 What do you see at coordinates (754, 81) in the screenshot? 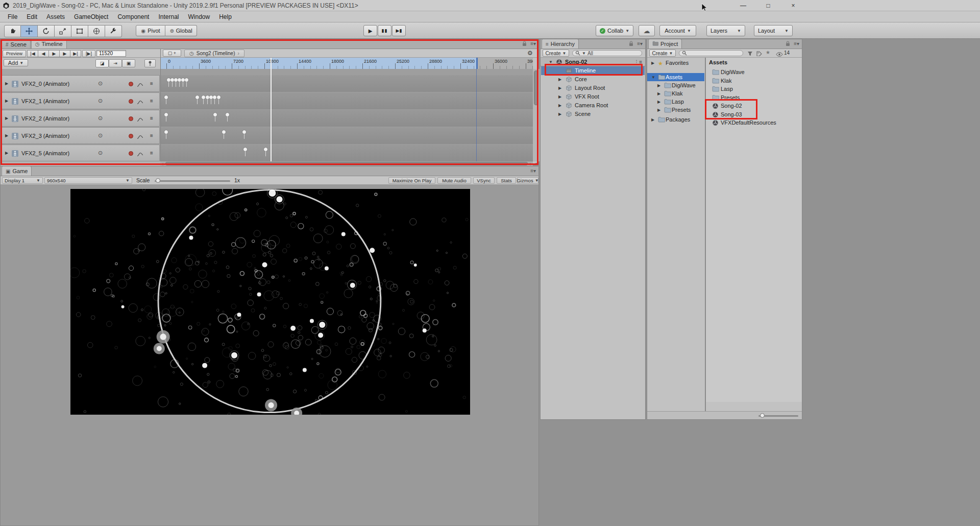
I see `project-item-klak: Klak` at bounding box center [754, 81].